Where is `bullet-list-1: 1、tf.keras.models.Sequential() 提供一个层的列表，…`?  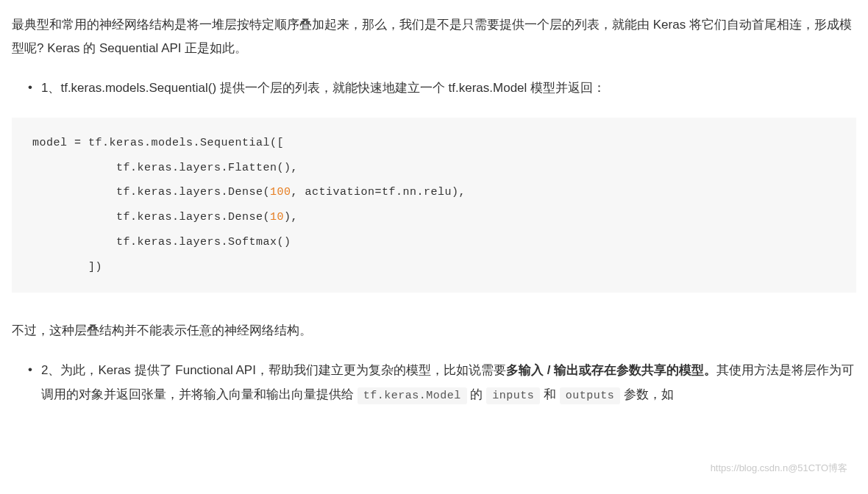
bullet-list-1: 1、tf.keras.models.Sequential() 提供一个层的列表，… is located at coordinates (434, 88).